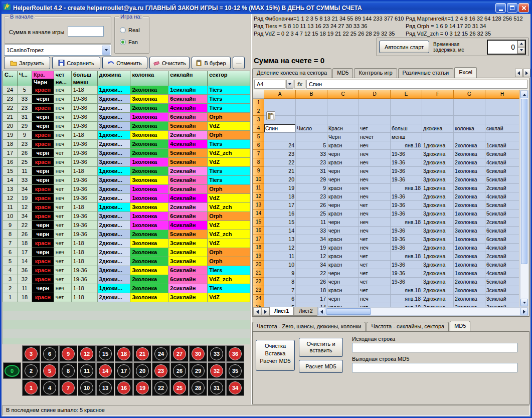  Describe the element at coordinates (502, 282) in the screenshot. I see `cell-H22: 5сиклай` at that location.